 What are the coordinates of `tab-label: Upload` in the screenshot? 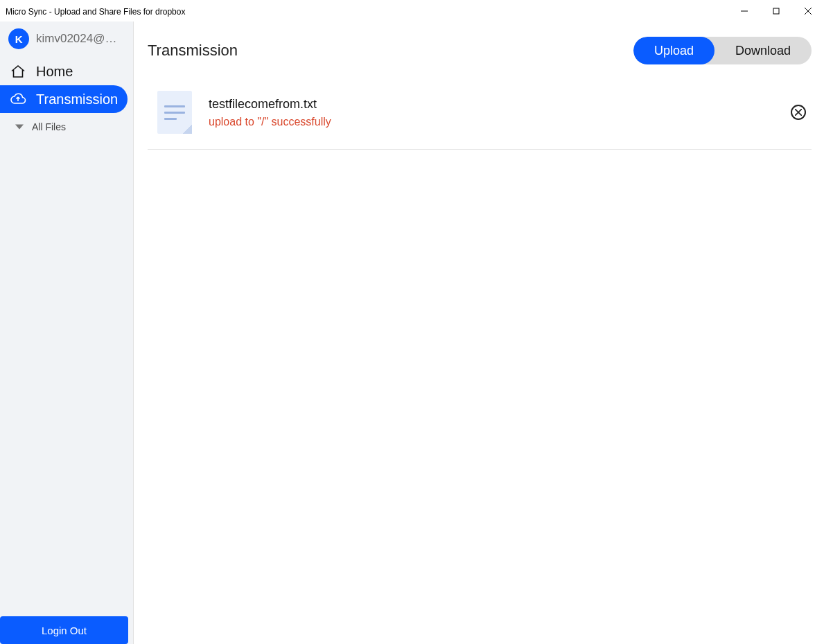 It's located at (674, 51).